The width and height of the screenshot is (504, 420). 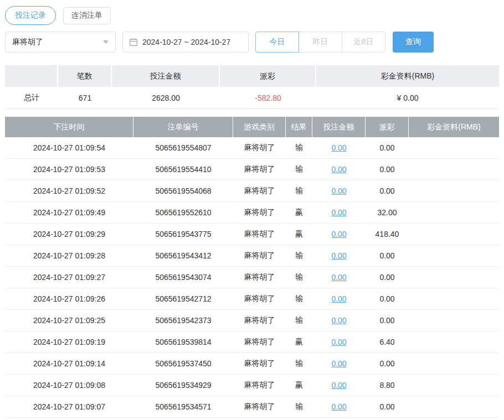 I want to click on order-id-cell: 5065619554068, so click(x=183, y=191).